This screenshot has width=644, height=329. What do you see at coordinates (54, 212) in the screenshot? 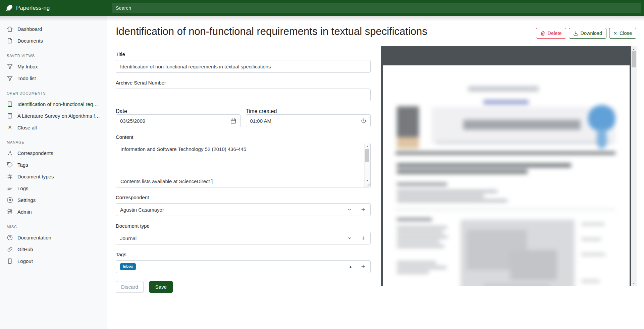
I see `sidebar-item-admin: Admin` at bounding box center [54, 212].